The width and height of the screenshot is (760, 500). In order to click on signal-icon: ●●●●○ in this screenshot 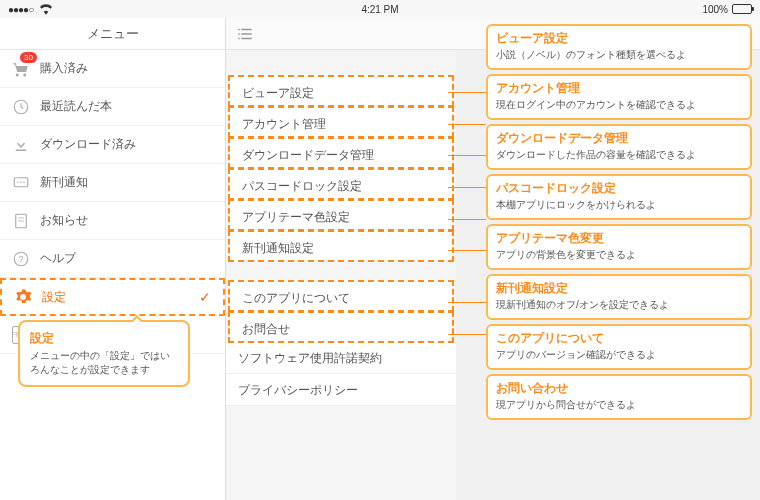, I will do `click(20, 10)`.